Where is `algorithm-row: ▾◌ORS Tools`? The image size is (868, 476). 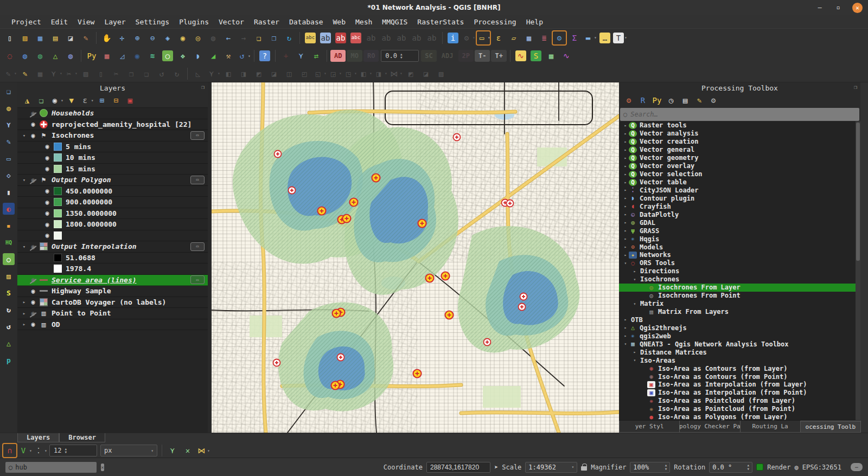
algorithm-row: ▾◌ORS Tools is located at coordinates (740, 263).